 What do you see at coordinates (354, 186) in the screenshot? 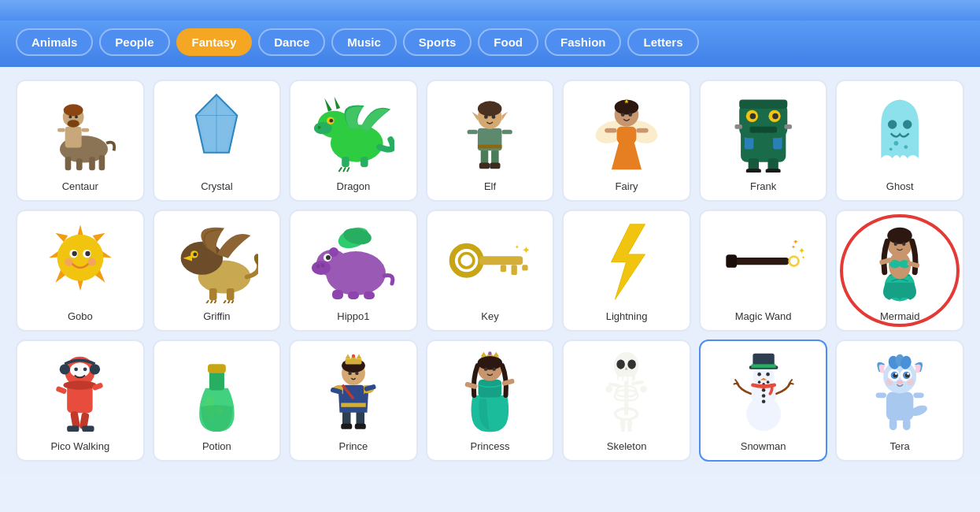
I see `sprite-label-dragon: Dragon` at bounding box center [354, 186].